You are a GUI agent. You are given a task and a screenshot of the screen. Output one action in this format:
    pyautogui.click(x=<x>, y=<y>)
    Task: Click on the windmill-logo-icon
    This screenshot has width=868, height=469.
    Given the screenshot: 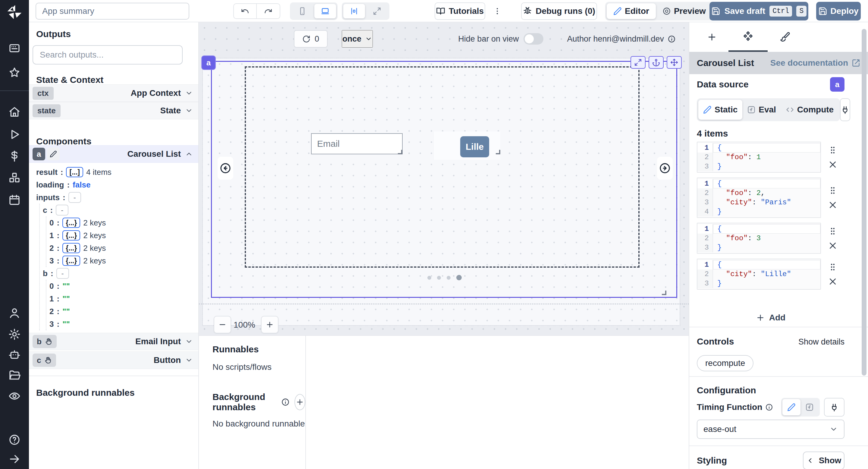 What is the action you would take?
    pyautogui.click(x=14, y=12)
    